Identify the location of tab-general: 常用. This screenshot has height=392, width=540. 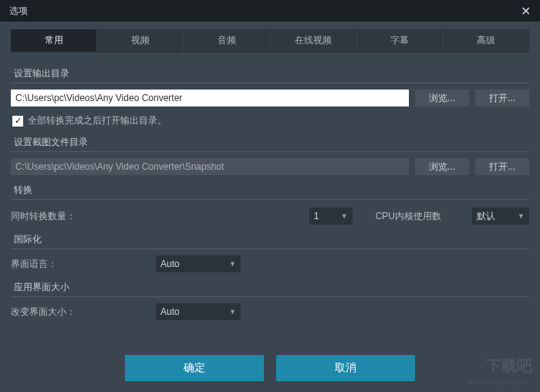
(54, 40).